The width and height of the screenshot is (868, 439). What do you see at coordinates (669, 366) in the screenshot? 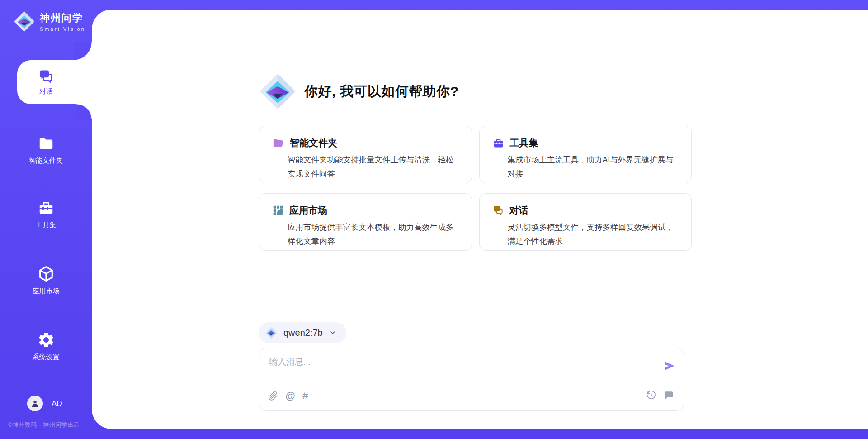
I see `send-icon` at bounding box center [669, 366].